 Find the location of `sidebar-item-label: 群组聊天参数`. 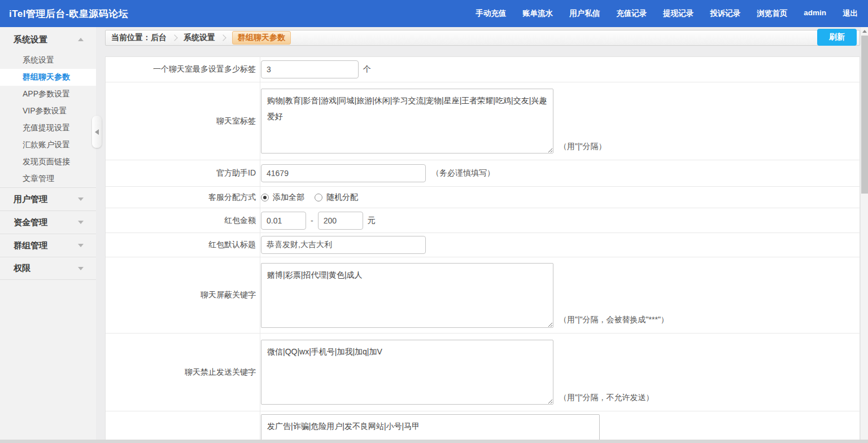

sidebar-item-label: 群组聊天参数 is located at coordinates (46, 77).